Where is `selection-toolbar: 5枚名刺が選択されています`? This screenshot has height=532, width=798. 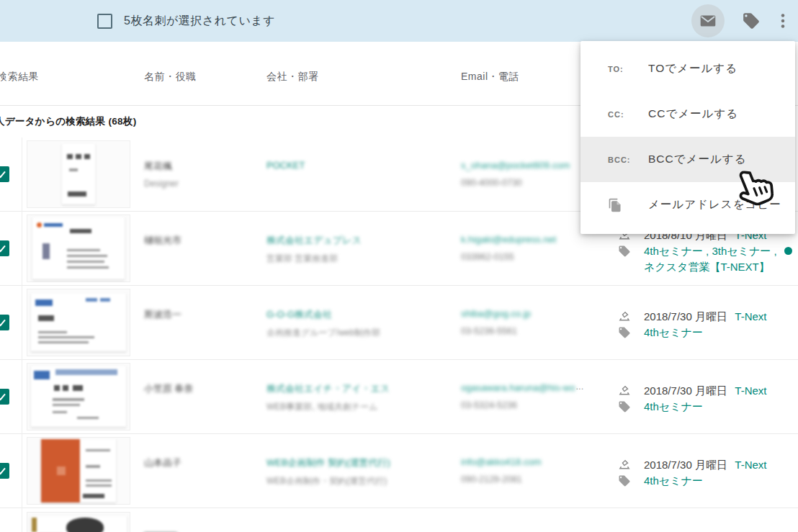 selection-toolbar: 5枚名刺が選択されています is located at coordinates (399, 21).